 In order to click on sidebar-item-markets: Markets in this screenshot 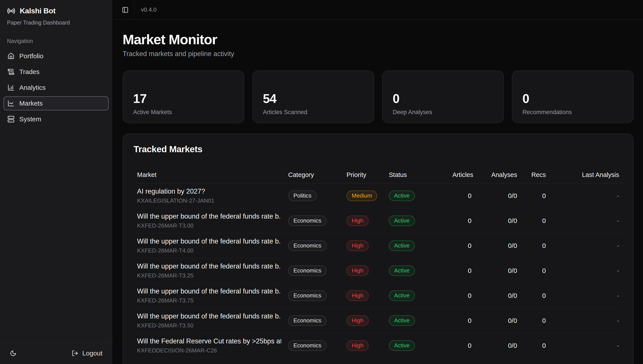, I will do `click(56, 104)`.